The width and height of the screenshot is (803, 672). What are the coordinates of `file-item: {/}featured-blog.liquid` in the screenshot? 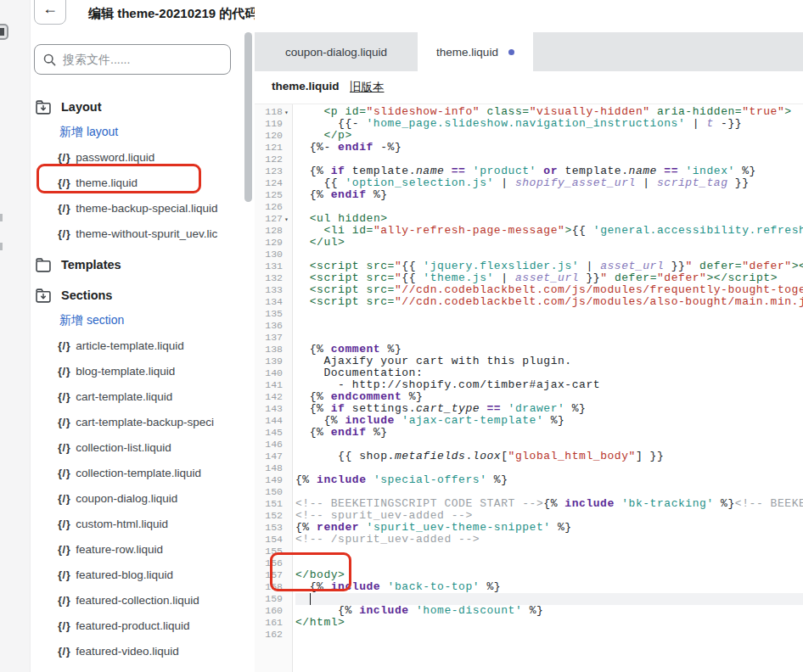 It's located at (138, 574).